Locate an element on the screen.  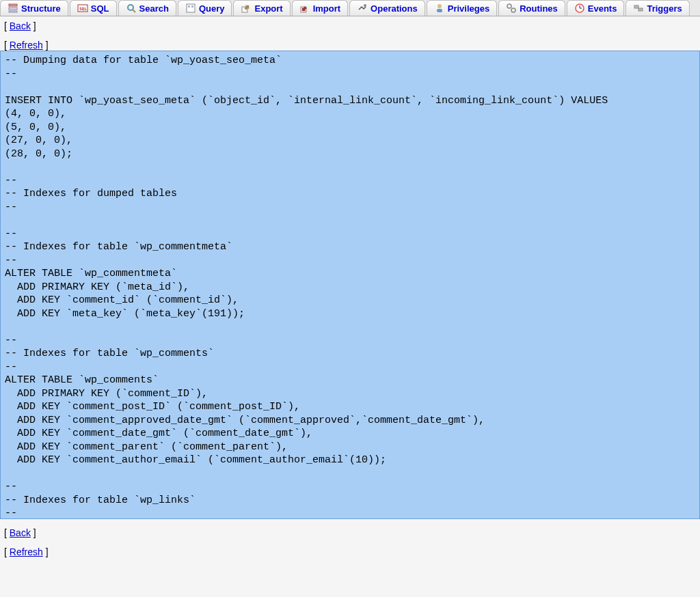
tab-export: Export is located at coordinates (261, 8).